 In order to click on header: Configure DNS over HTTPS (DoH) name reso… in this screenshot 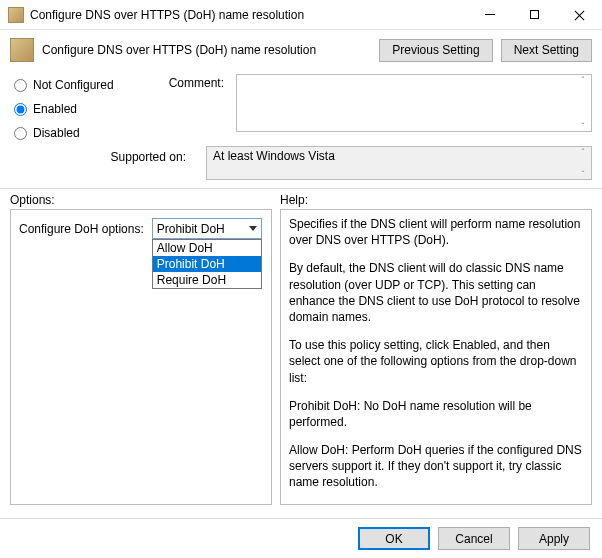, I will do `click(301, 50)`.